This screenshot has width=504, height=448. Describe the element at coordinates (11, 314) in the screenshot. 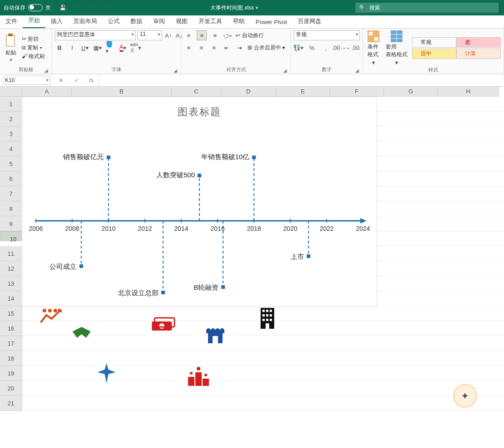

I see `row-header-15: 15` at that location.